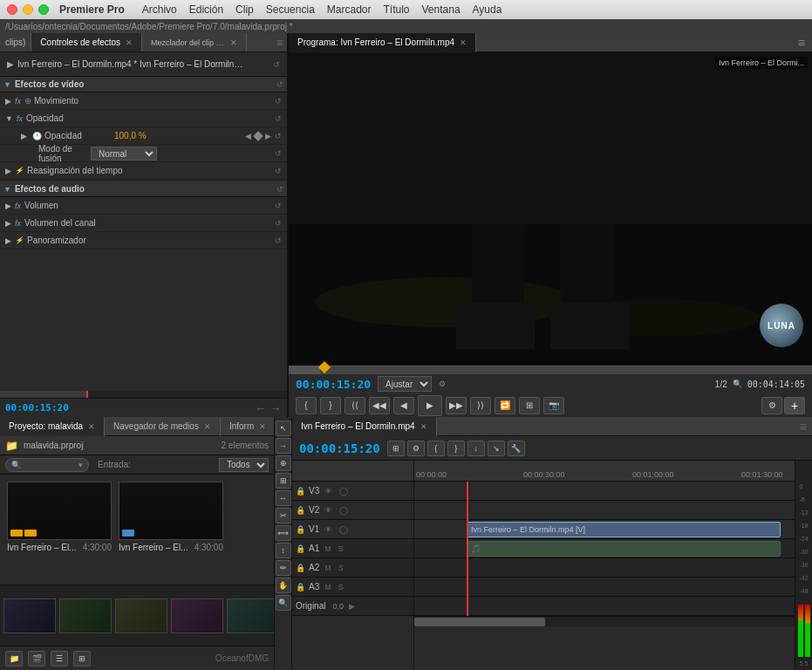 The height and width of the screenshot is (670, 812). Describe the element at coordinates (738, 384) in the screenshot. I see `monitor-zoom-icon: 🔍` at that location.